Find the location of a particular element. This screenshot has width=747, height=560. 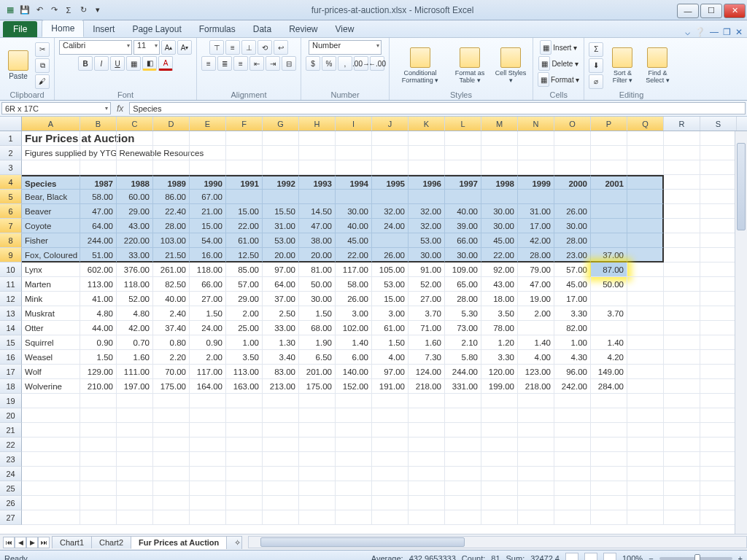

help-icon: ❔ is located at coordinates (700, 32).